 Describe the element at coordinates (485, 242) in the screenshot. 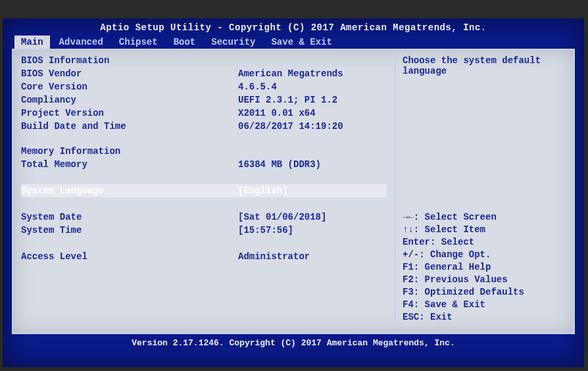

I see `key-enter: Enter: Select` at that location.